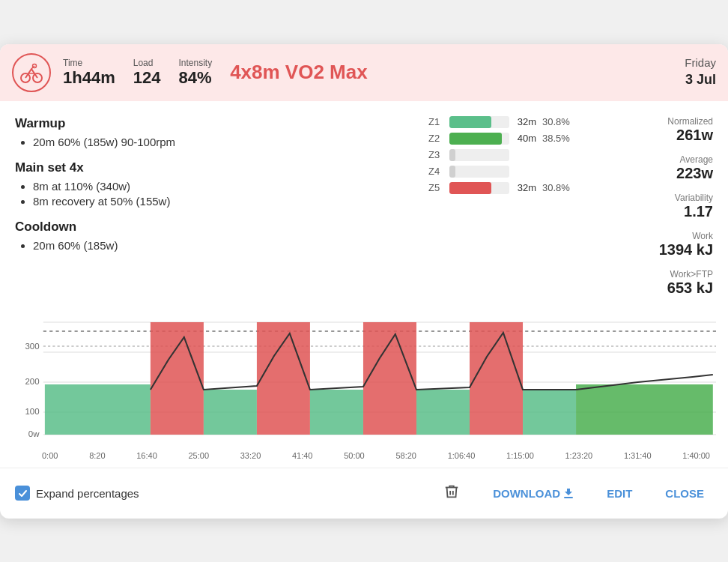 The height and width of the screenshot is (562, 728). Describe the element at coordinates (661, 130) in the screenshot. I see `metric-group-0: Normalized 261w` at that location.